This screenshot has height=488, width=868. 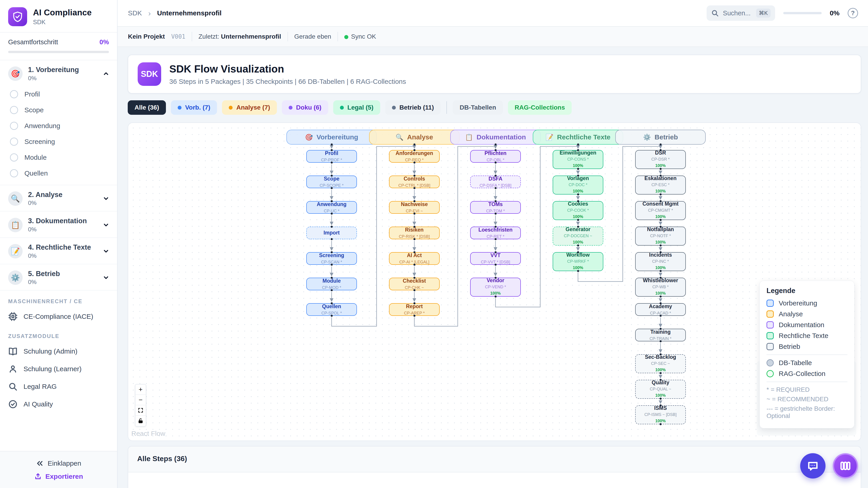 I want to click on filter-analyse: Analyse (7), so click(x=249, y=108).